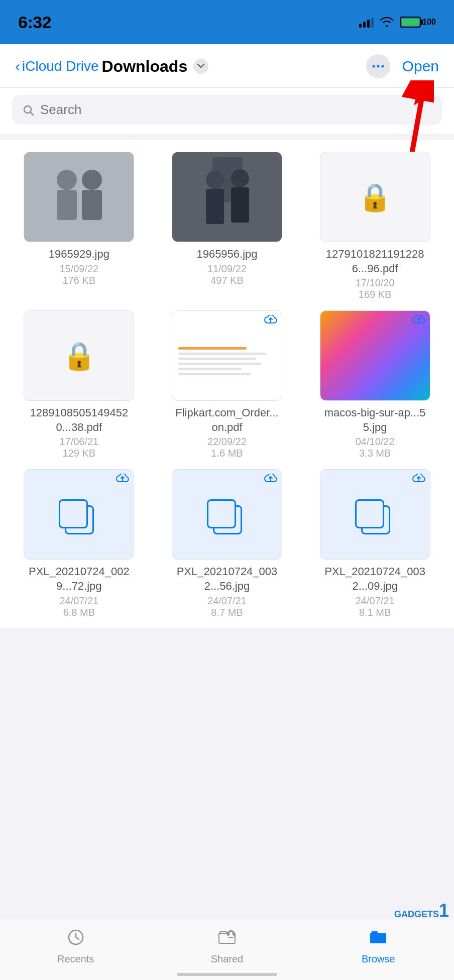  Describe the element at coordinates (201, 66) in the screenshot. I see `title-dropdown-button` at that location.